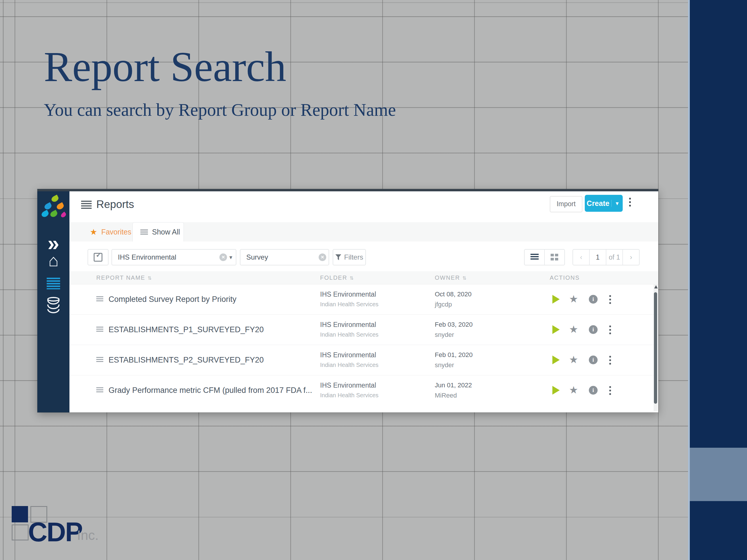  I want to click on home-icon: ⌂, so click(53, 261).